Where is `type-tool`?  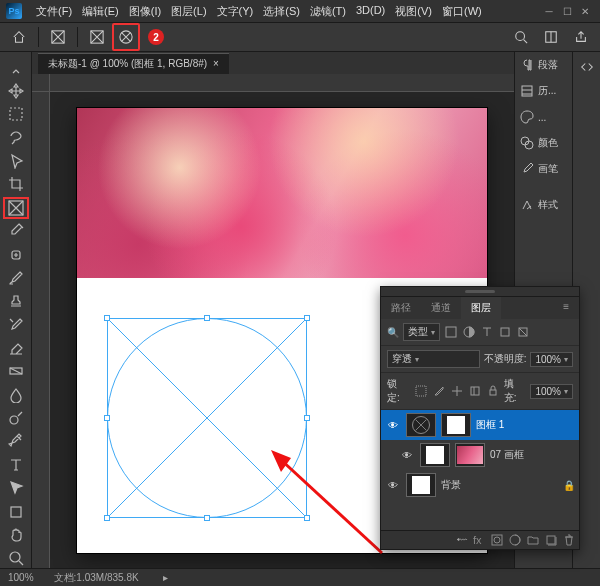 type-tool is located at coordinates (16, 464).